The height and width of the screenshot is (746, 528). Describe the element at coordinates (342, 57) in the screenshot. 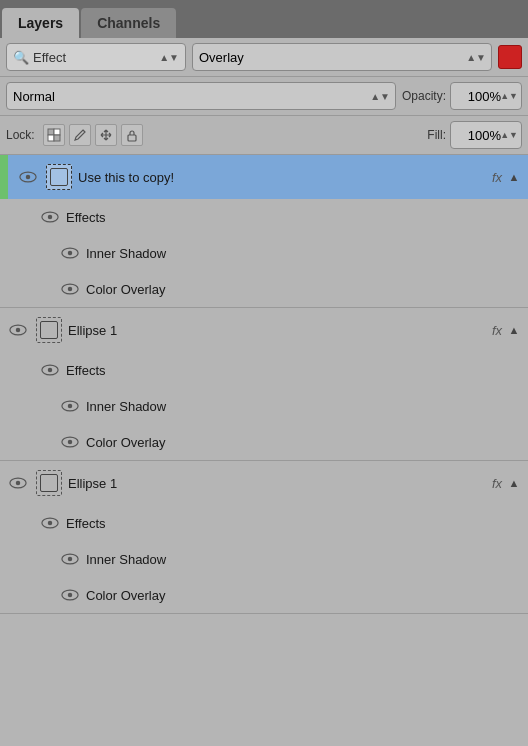

I see `overlay-select: Overlay Normal Multiply` at that location.